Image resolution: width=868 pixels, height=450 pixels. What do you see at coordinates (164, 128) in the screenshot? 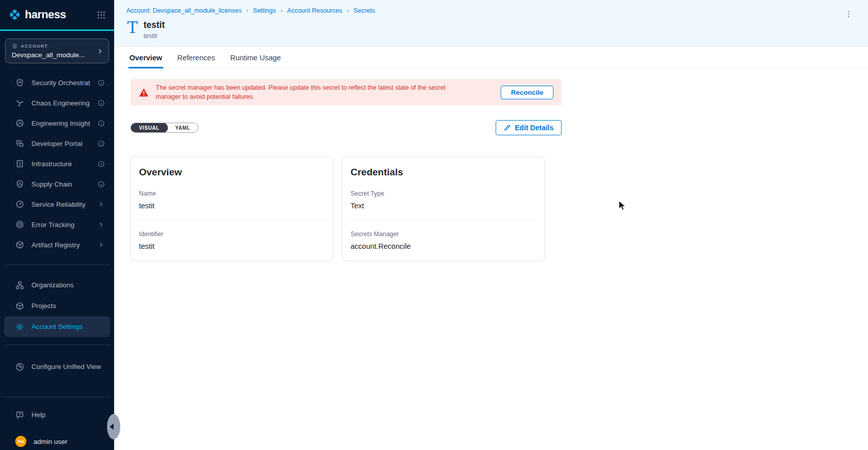
I see `visual-yaml-toggle: VISUAL YAML` at bounding box center [164, 128].